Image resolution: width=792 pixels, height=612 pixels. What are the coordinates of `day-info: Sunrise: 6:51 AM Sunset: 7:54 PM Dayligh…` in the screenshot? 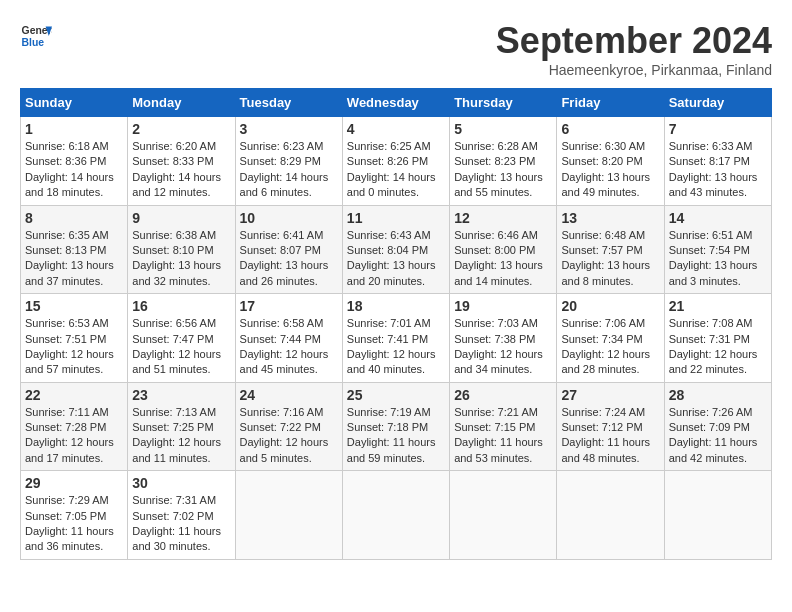 It's located at (718, 259).